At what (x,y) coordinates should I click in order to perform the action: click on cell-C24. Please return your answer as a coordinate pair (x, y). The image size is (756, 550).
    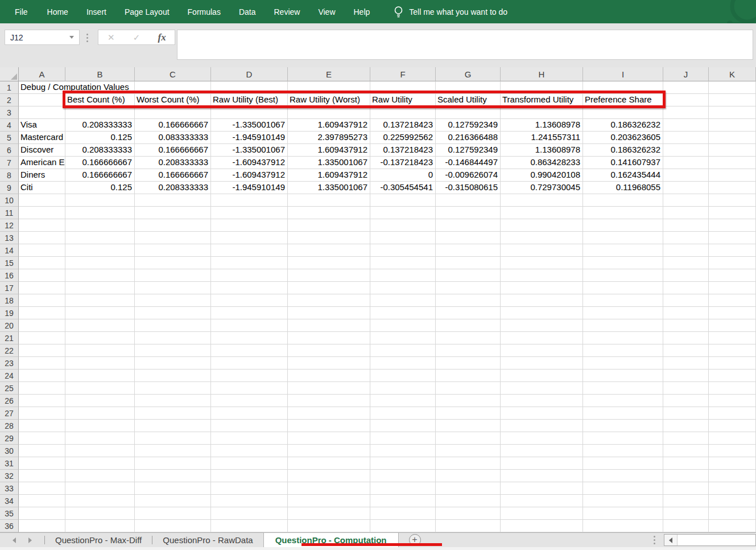
    Looking at the image, I should click on (173, 376).